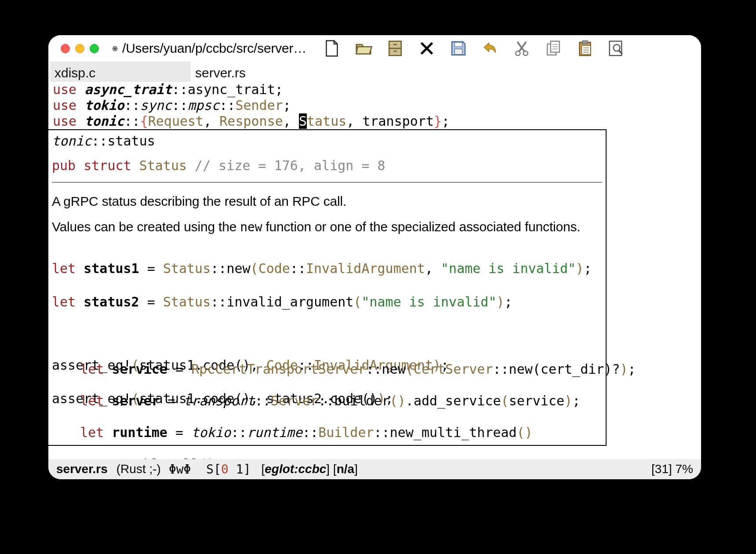 This screenshot has height=554, width=756. What do you see at coordinates (377, 90) in the screenshot?
I see `code-line: use async_trait::async_trait;` at bounding box center [377, 90].